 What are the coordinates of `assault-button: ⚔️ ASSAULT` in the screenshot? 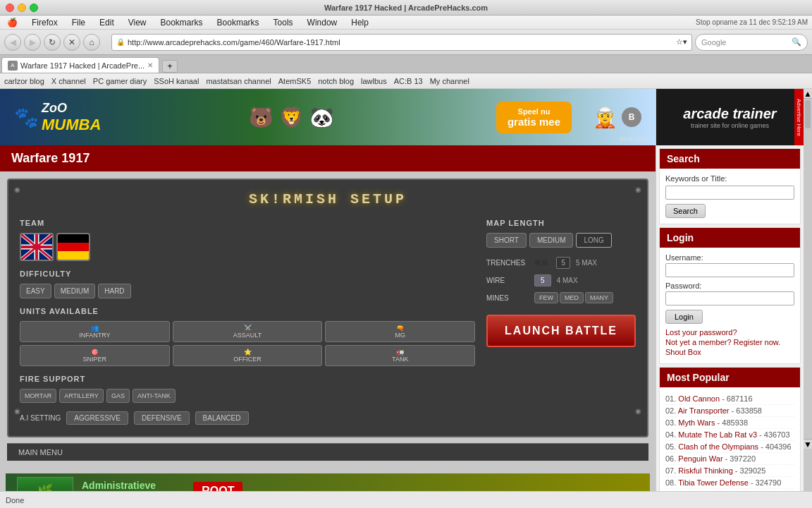 It's located at (248, 332).